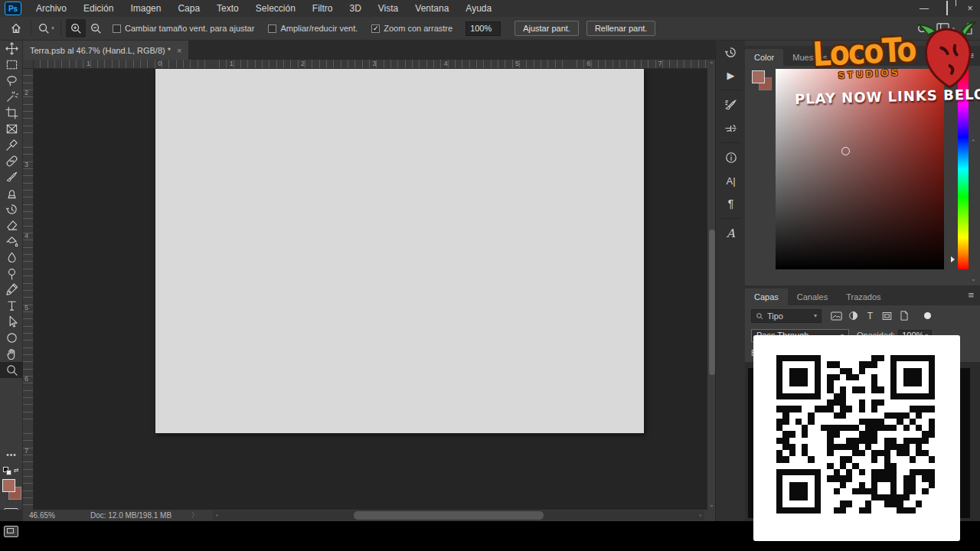 Image resolution: width=980 pixels, height=551 pixels. Describe the element at coordinates (11, 289) in the screenshot. I see `pen-tool` at that location.